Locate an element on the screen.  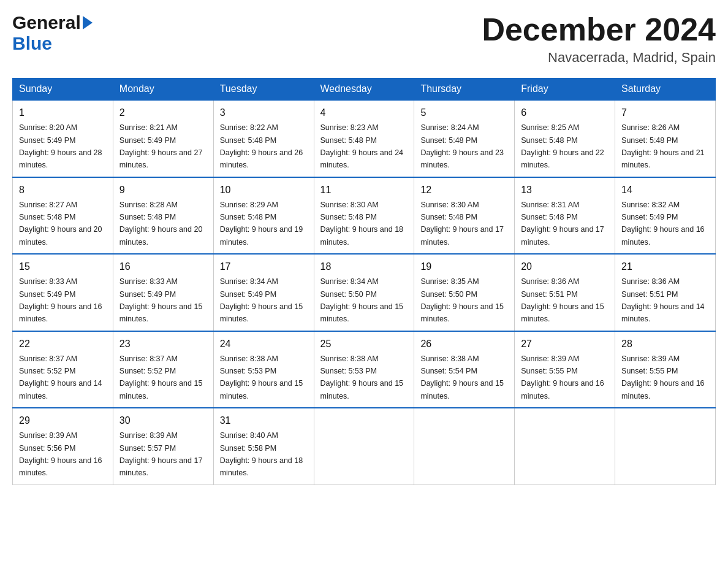
day-number: 16 is located at coordinates (163, 267).